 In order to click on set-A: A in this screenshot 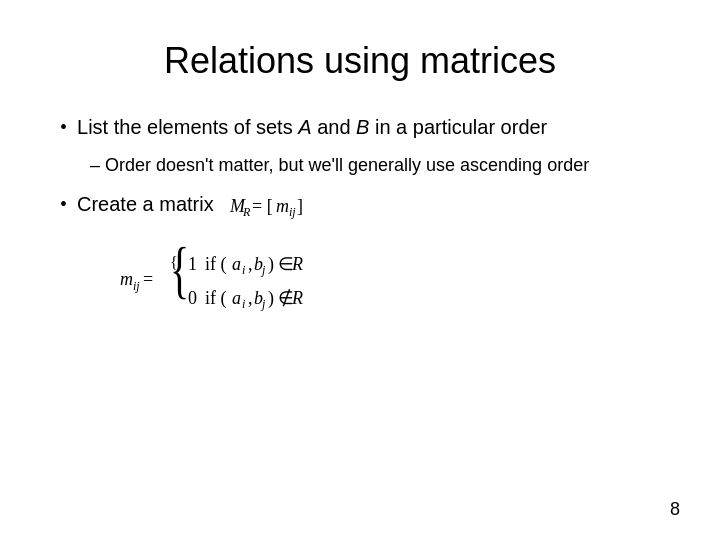, I will do `click(304, 127)`.